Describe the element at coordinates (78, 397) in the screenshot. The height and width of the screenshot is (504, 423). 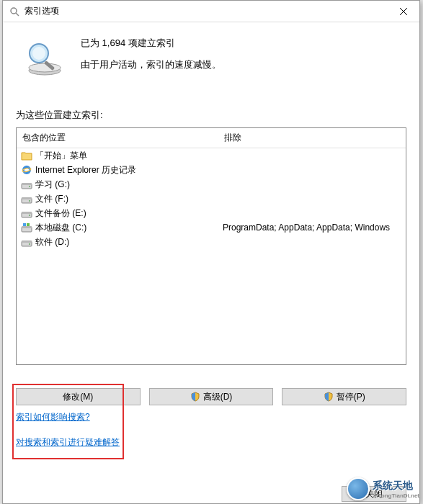
I see `modify-label: 修改(M)` at that location.